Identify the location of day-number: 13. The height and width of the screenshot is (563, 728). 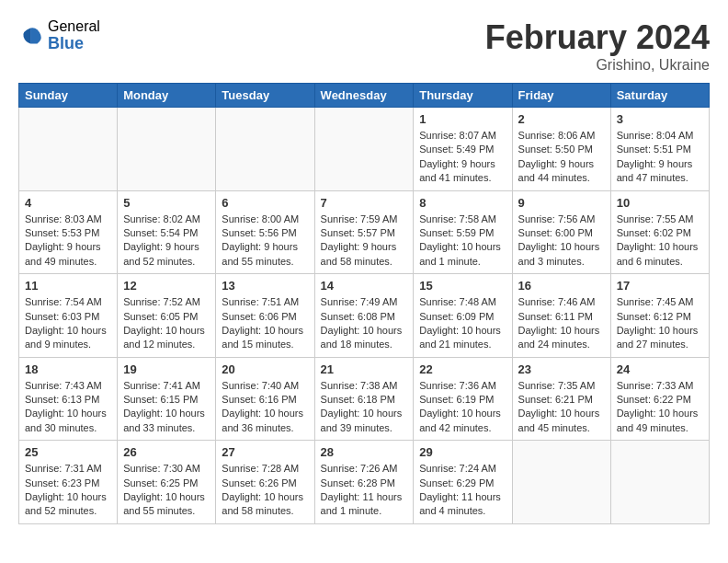
(265, 285).